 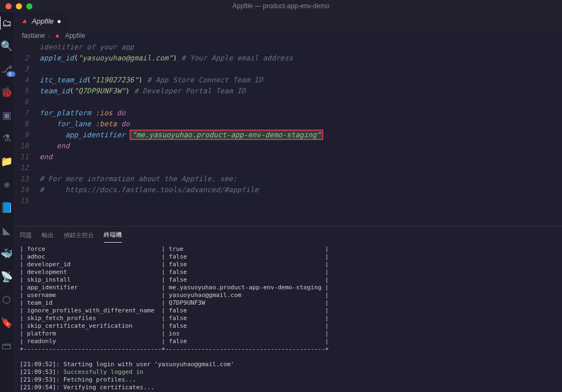 What do you see at coordinates (288, 157) in the screenshot?
I see `code-line: 11end` at bounding box center [288, 157].